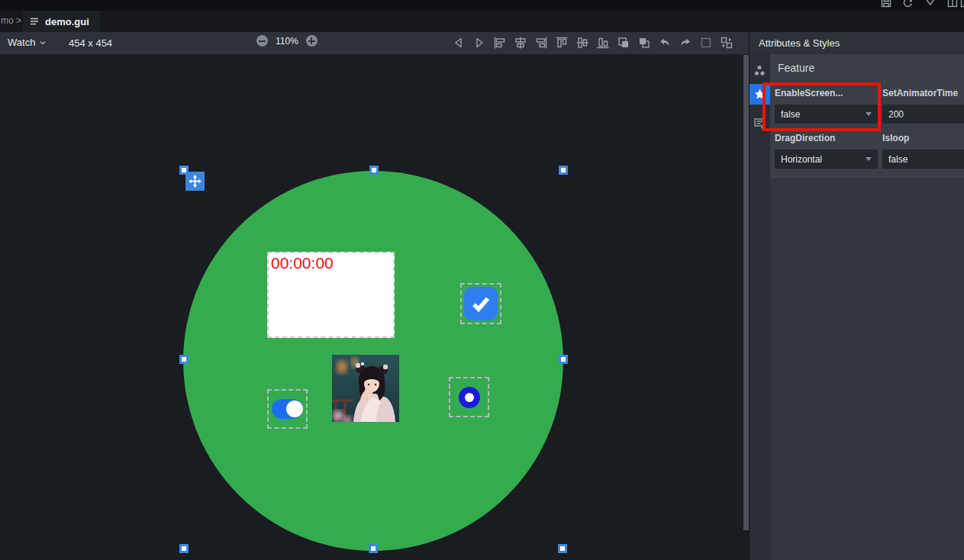 The image size is (964, 560). What do you see at coordinates (930, 5) in the screenshot?
I see `check-icon` at bounding box center [930, 5].